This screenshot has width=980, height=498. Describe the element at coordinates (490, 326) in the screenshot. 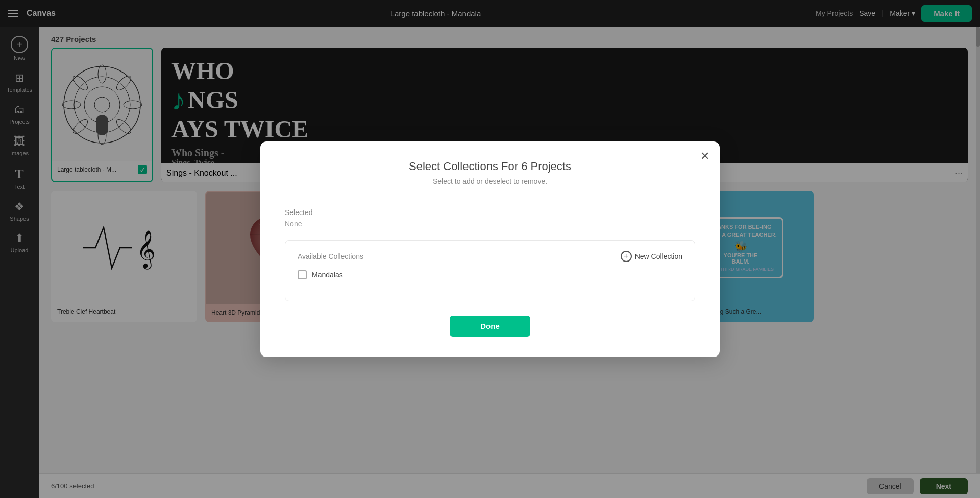

I see `modal-done-area: Done` at that location.